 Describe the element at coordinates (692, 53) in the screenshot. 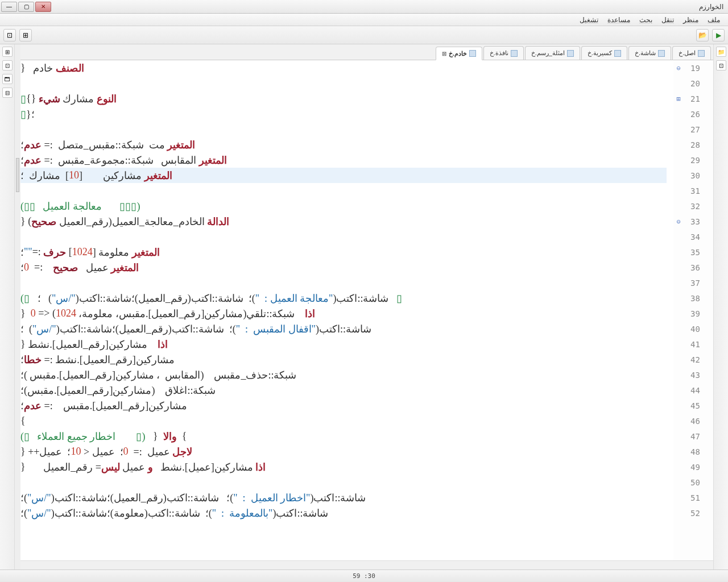

I see `tab-0: اصل.خ` at that location.